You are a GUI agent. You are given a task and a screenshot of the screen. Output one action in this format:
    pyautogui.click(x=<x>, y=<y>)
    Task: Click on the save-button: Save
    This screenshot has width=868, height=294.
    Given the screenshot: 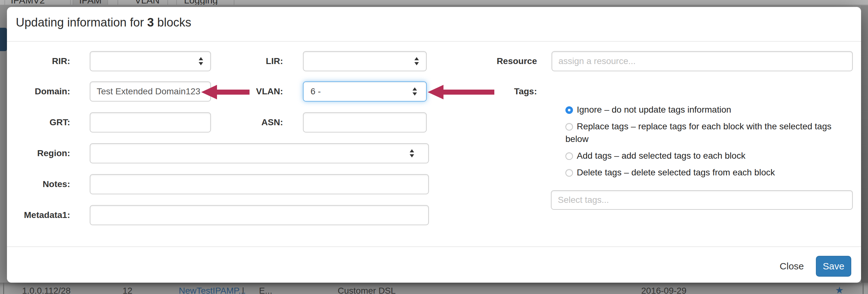 What is the action you would take?
    pyautogui.click(x=834, y=266)
    